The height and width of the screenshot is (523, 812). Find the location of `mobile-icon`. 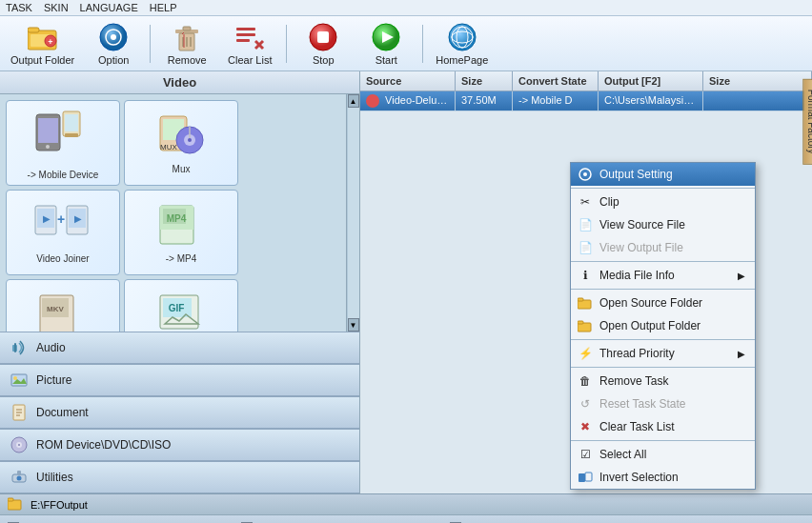

mobile-icon is located at coordinates (63, 136).